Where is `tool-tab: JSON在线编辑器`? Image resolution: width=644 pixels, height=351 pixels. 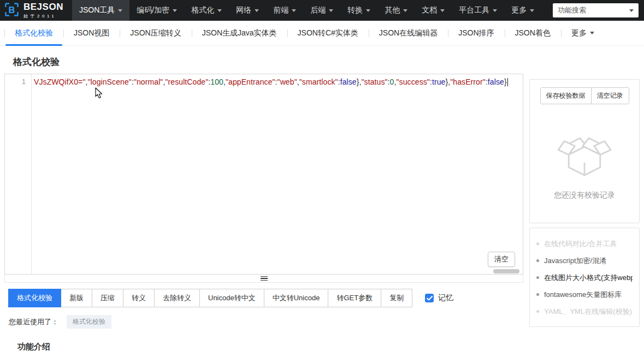 tool-tab: JSON在线编辑器 is located at coordinates (409, 33).